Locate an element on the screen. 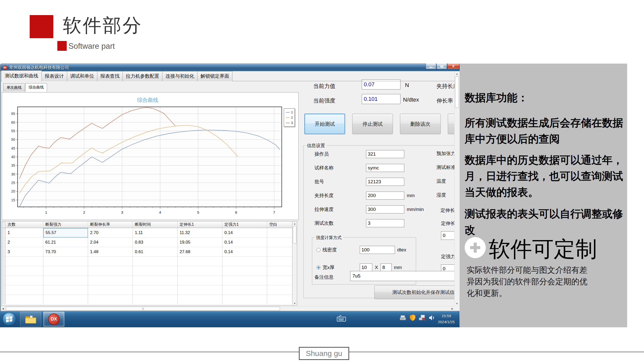 This screenshot has width=644, height=362. scroll-left-icon: ◀ is located at coordinates (3, 309).